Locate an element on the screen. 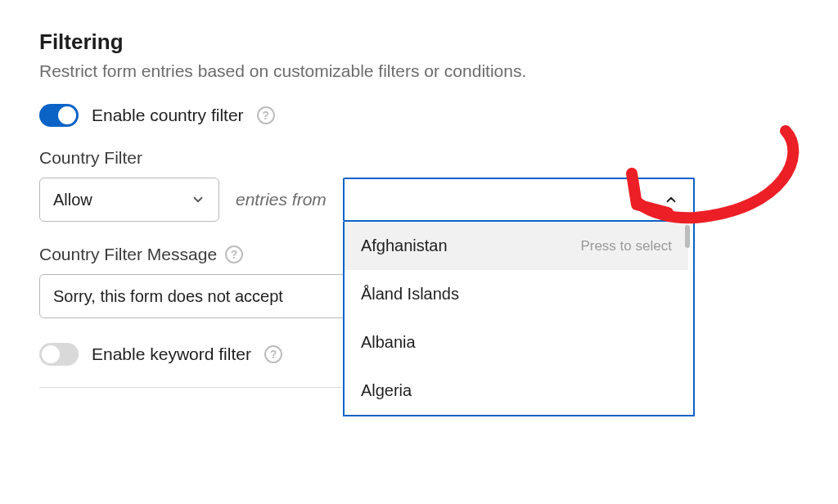 This screenshot has width=838, height=504. enable-keyword-filter-toggle is located at coordinates (59, 354).